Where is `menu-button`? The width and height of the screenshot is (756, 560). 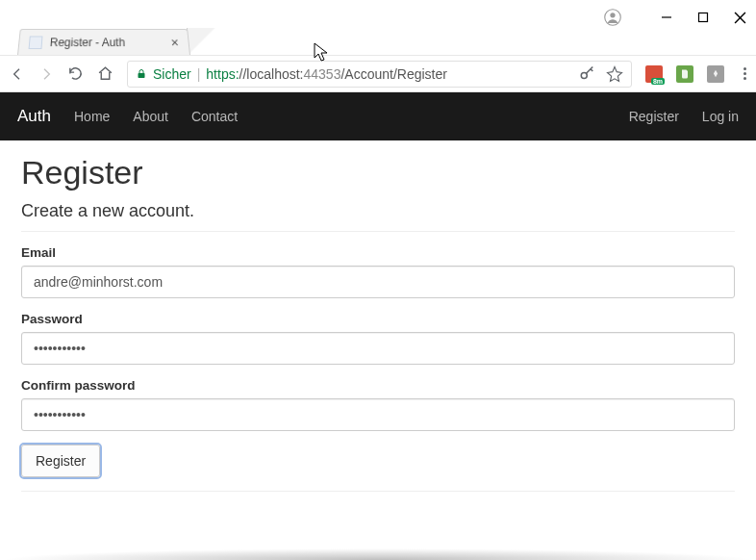
menu-button is located at coordinates (744, 73).